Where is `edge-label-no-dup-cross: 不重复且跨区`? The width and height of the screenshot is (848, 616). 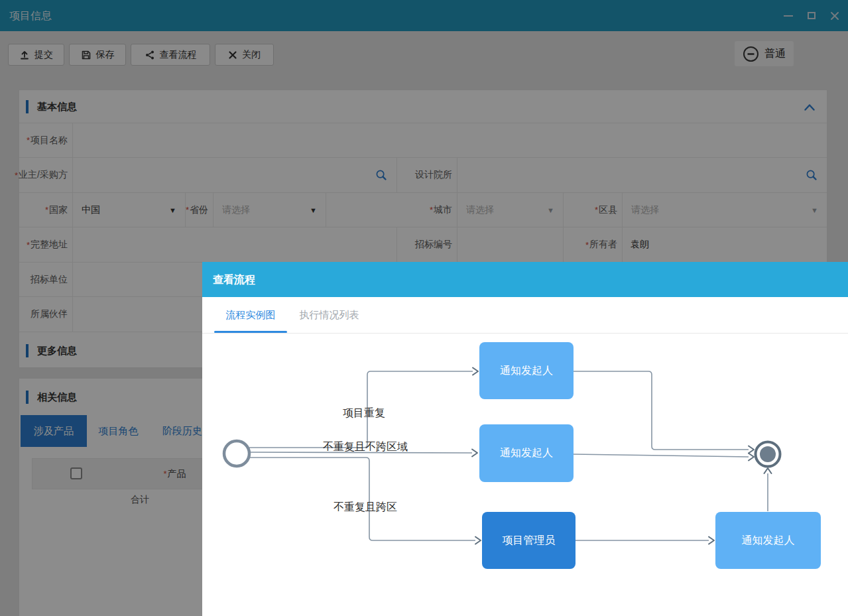
edge-label-no-dup-cross: 不重复且跨区 is located at coordinates (365, 508).